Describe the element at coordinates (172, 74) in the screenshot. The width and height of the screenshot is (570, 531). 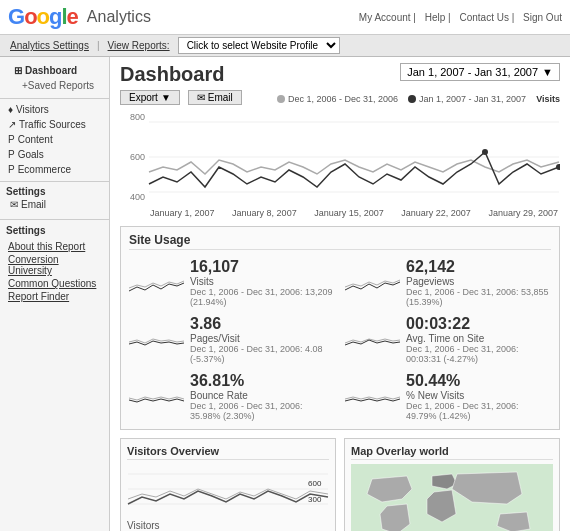
I see `page-title: Dashboard` at that location.